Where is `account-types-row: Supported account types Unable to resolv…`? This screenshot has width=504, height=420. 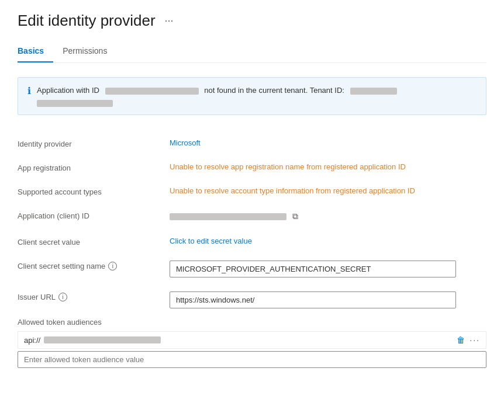 account-types-row: Supported account types Unable to resolv… is located at coordinates (252, 192).